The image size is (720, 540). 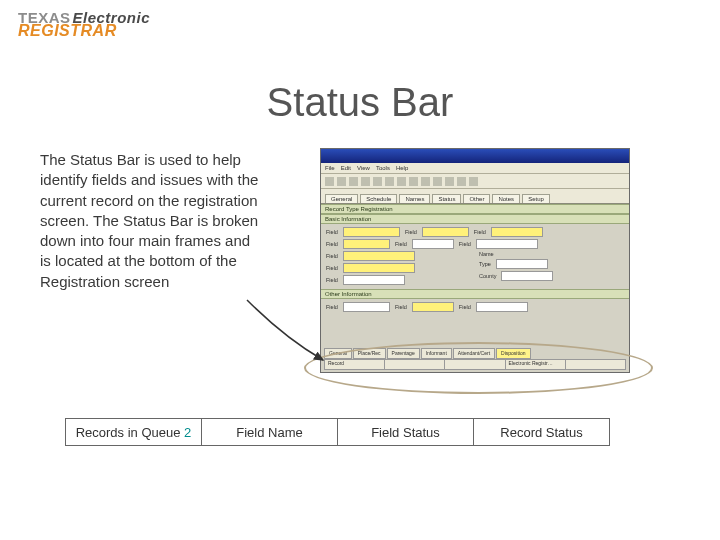 What do you see at coordinates (364, 168) in the screenshot?
I see `menu-item: View` at bounding box center [364, 168].